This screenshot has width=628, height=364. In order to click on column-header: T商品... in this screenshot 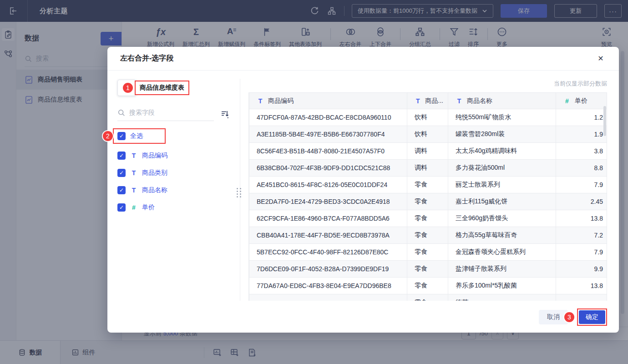, I will do `click(428, 101)`.